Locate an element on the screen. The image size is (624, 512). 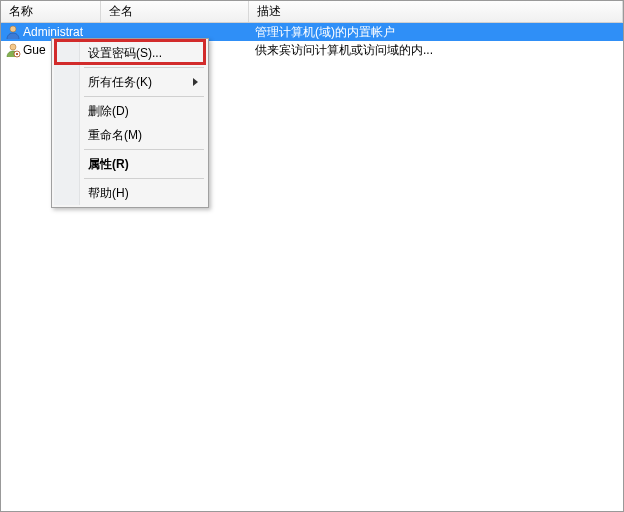
user-desc-label: 供来宾访问计算机或访问域的内... is located at coordinates (436, 50).